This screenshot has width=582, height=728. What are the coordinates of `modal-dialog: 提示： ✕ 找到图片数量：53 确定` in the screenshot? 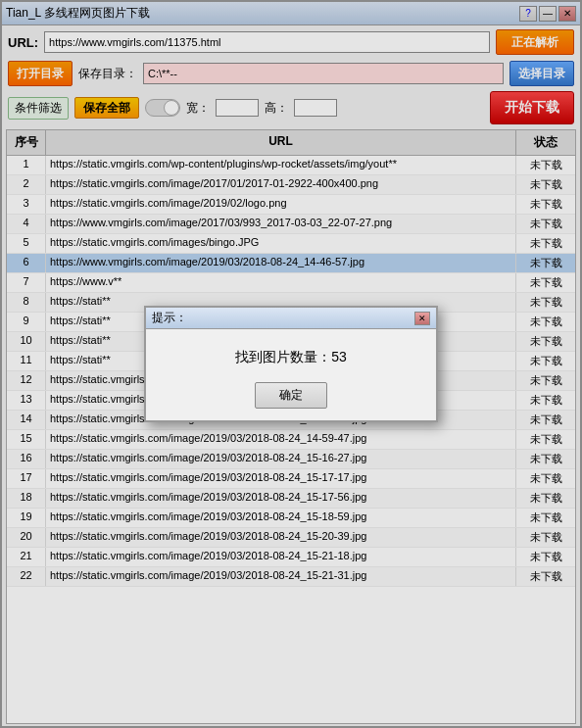 It's located at (291, 364).